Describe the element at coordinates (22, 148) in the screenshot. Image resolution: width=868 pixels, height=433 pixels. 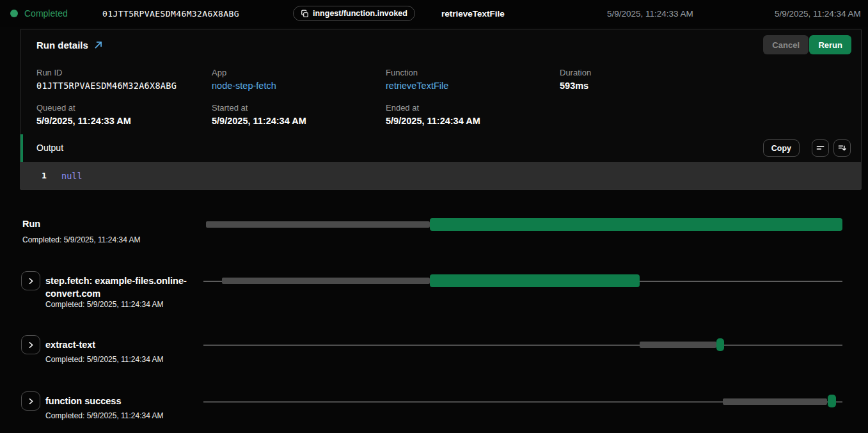
I see `output-accent-bar` at that location.